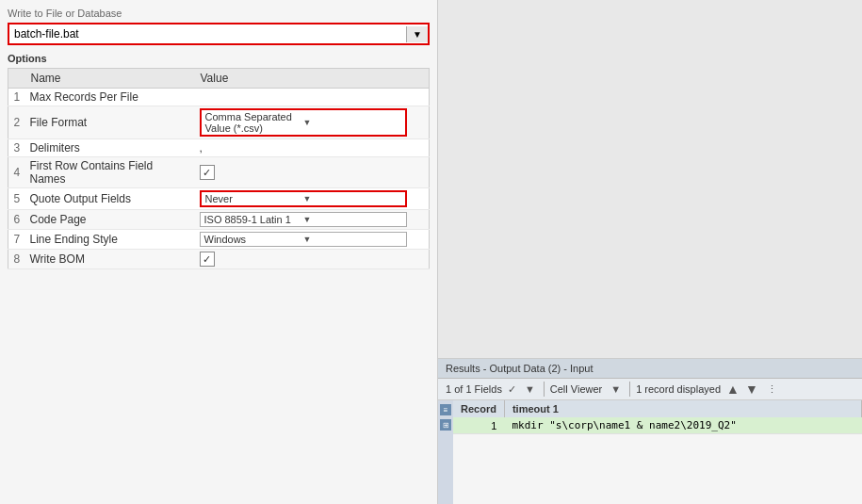 This screenshot has width=862, height=504. Describe the element at coordinates (17, 200) in the screenshot. I see `row-num-5: 5` at that location.